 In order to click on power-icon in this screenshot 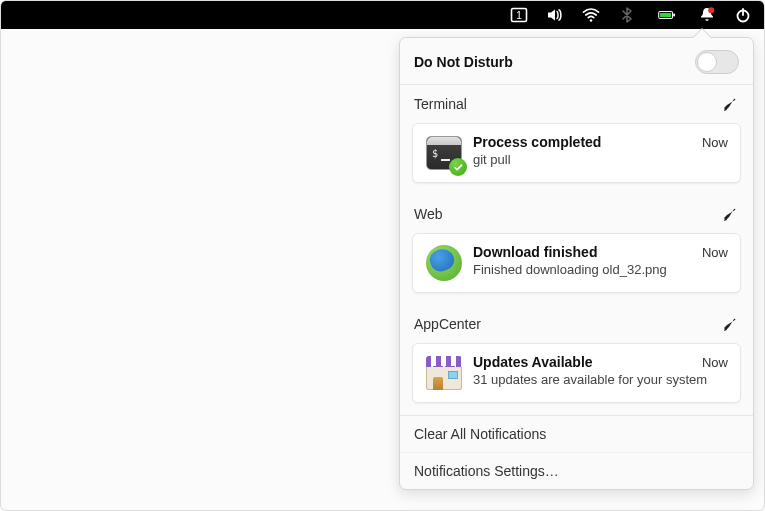, I will do `click(743, 15)`.